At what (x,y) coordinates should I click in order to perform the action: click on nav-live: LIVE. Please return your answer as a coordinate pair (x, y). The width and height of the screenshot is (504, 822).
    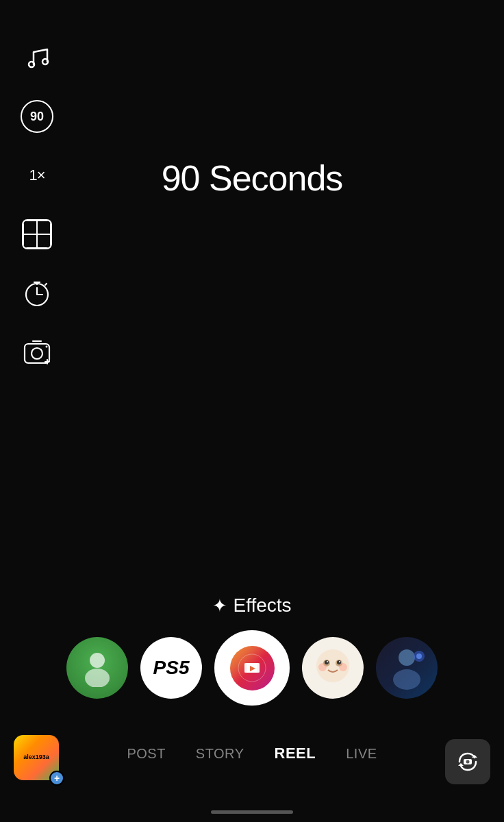
    Looking at the image, I should click on (362, 754).